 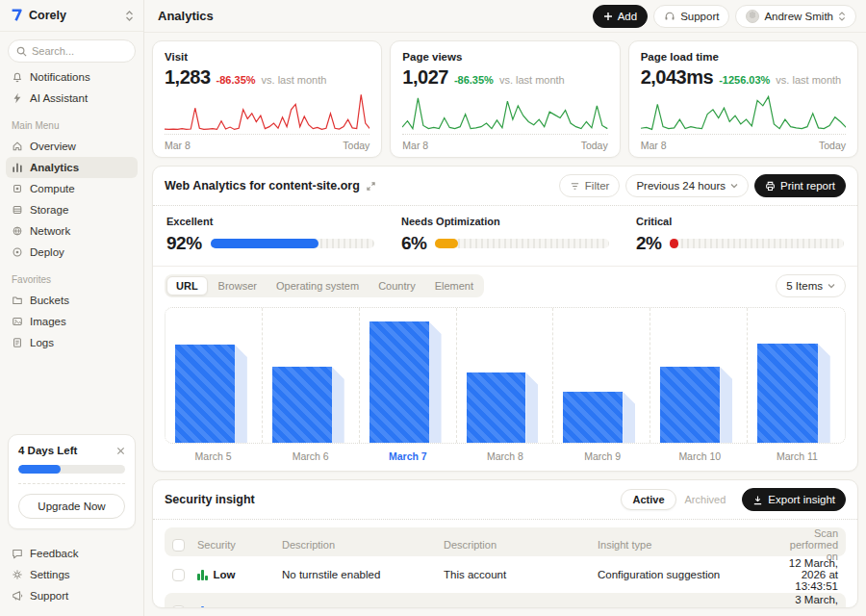 What do you see at coordinates (807, 601) in the screenshot?
I see `row-scan-date: 3 March, 2026 at 09:04:39` at bounding box center [807, 601].